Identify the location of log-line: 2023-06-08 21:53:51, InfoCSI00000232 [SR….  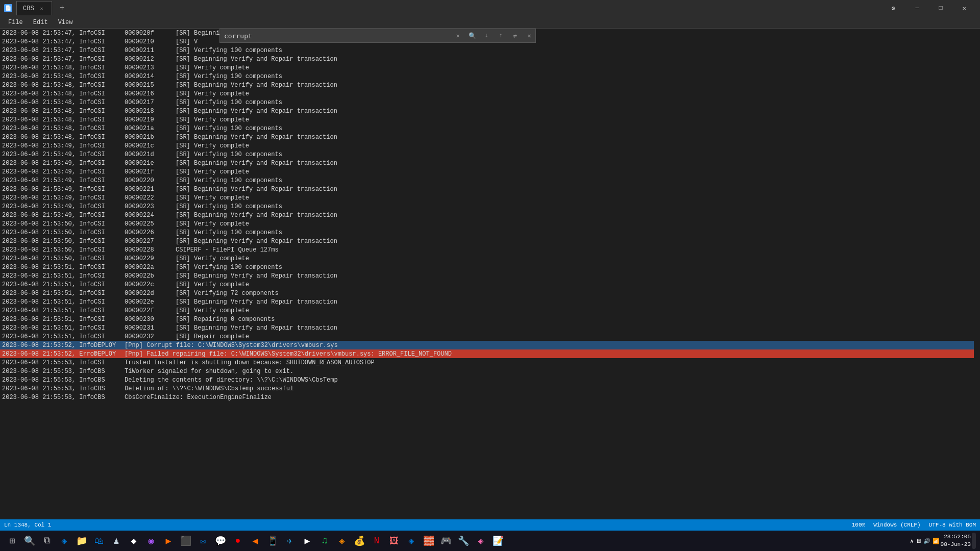
(487, 337).